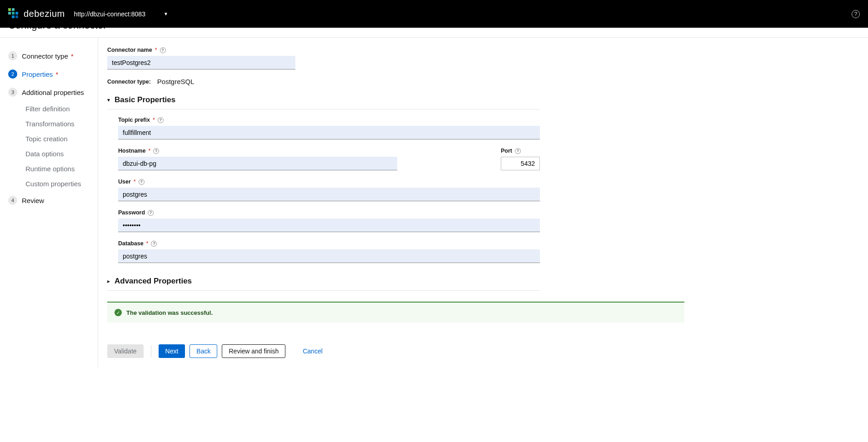  I want to click on review-and-finish-button: Review and finish, so click(254, 351).